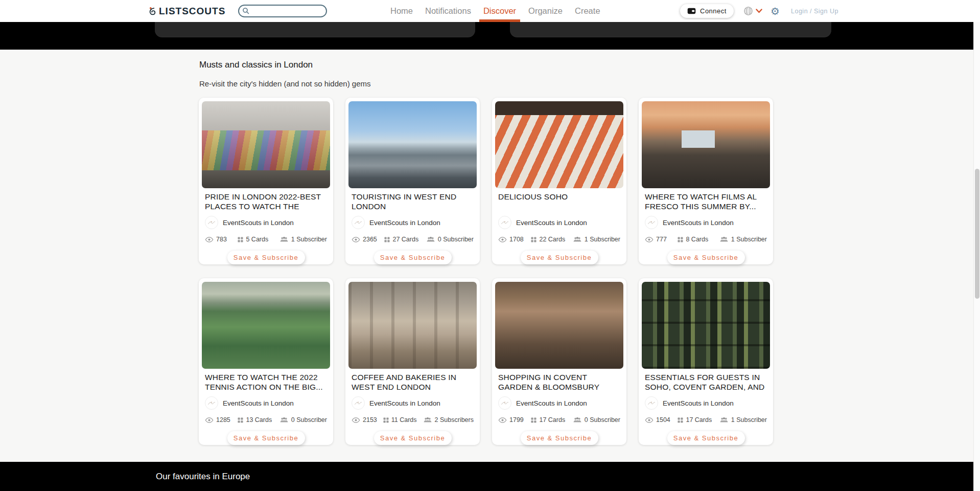 The image size is (980, 491). What do you see at coordinates (511, 420) in the screenshot?
I see `views-stat: 1799` at bounding box center [511, 420].